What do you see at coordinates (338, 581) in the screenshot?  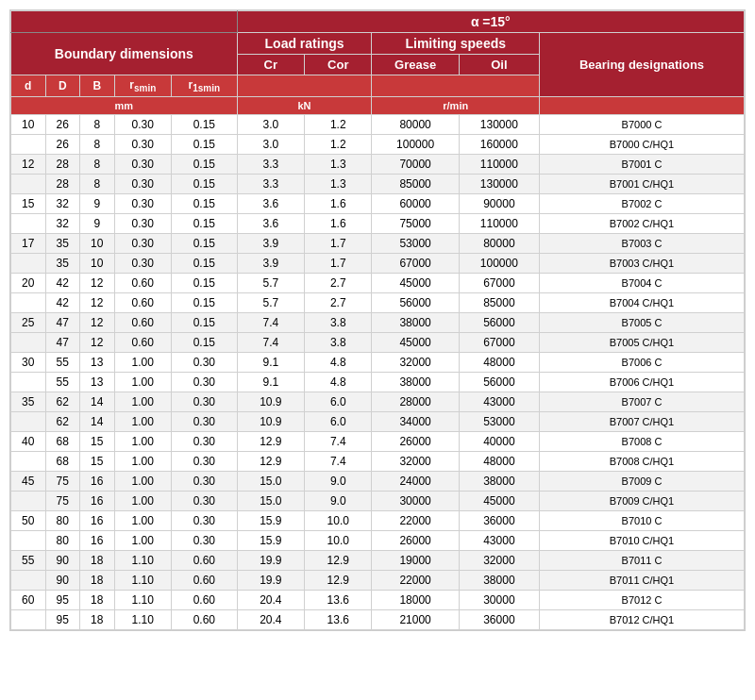 I see `Cor-cell: 12.9` at bounding box center [338, 581].